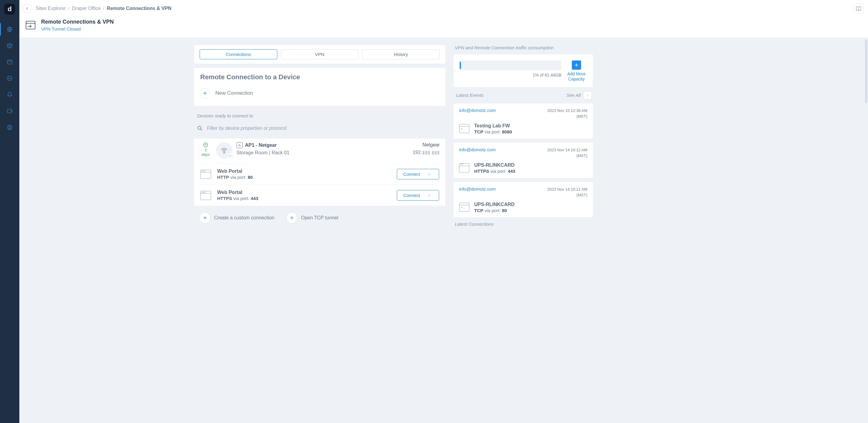  Describe the element at coordinates (866, 71) in the screenshot. I see `scrollbar` at that location.